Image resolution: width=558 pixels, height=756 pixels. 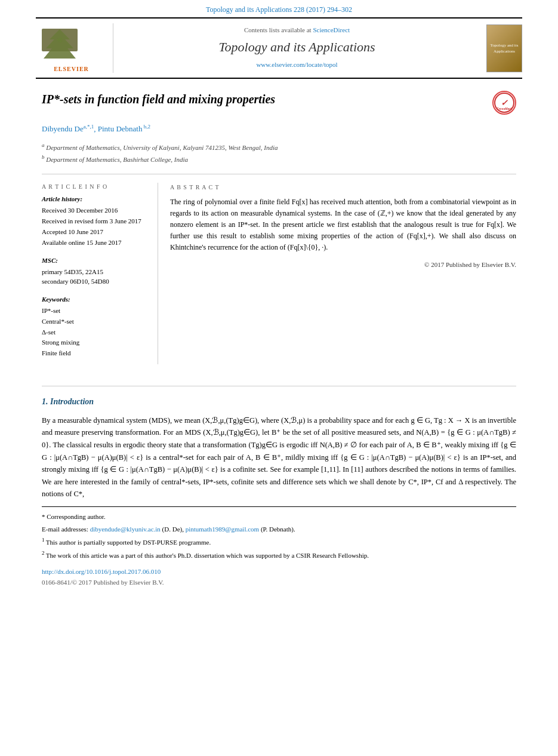 What do you see at coordinates (504, 103) in the screenshot?
I see `crossmark-badge: ✓ CrossMark` at bounding box center [504, 103].